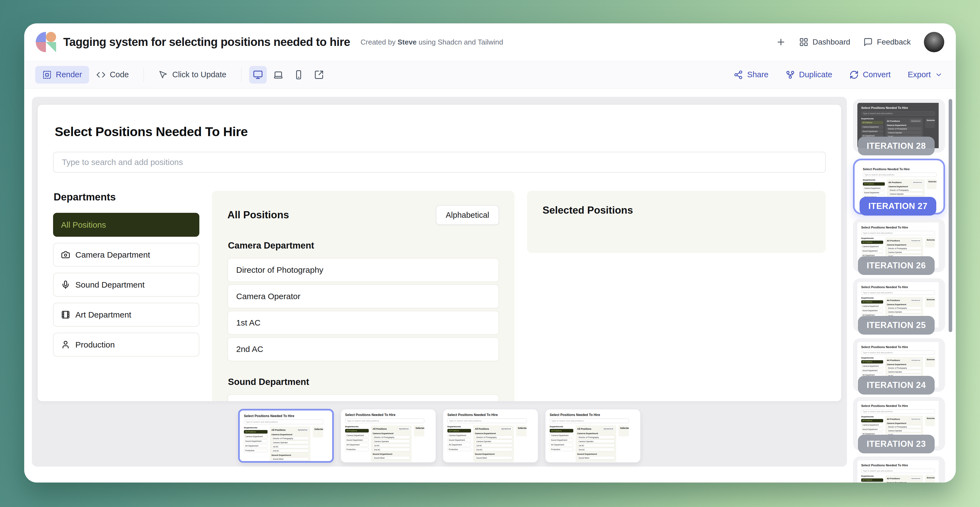 The height and width of the screenshot is (507, 980). I want to click on toolbar: Render Code Click to Update, so click(490, 75).